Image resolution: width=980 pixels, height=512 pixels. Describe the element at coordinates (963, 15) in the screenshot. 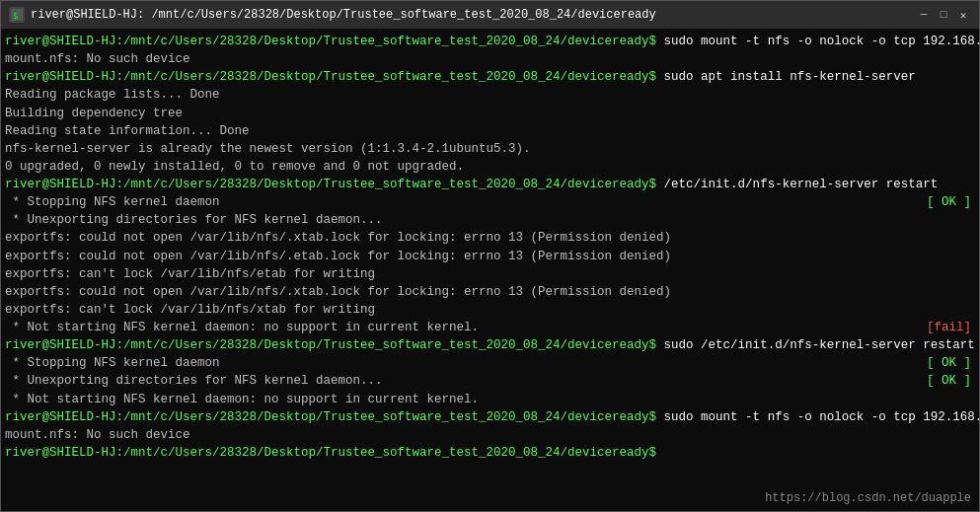

I see `close-button: ✕` at that location.